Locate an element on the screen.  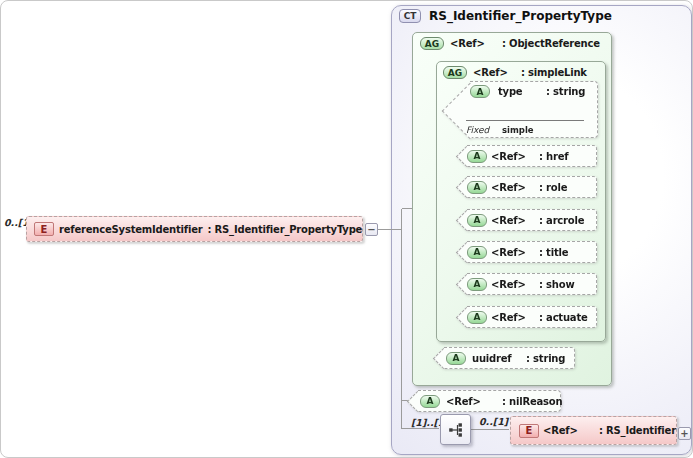
attribute-role: A <Ref> : role is located at coordinates (532, 187).